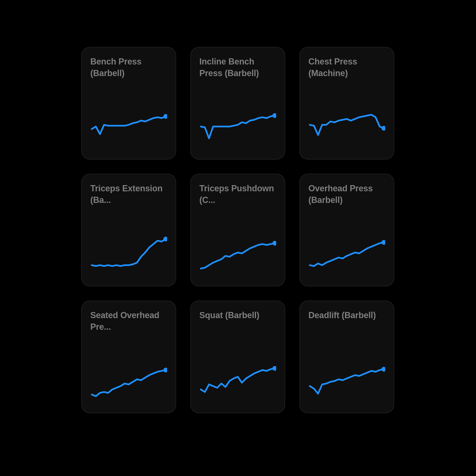 The height and width of the screenshot is (476, 476). Describe the element at coordinates (347, 194) in the screenshot. I see `exercise-title: Overhead Press (Barbell)` at that location.